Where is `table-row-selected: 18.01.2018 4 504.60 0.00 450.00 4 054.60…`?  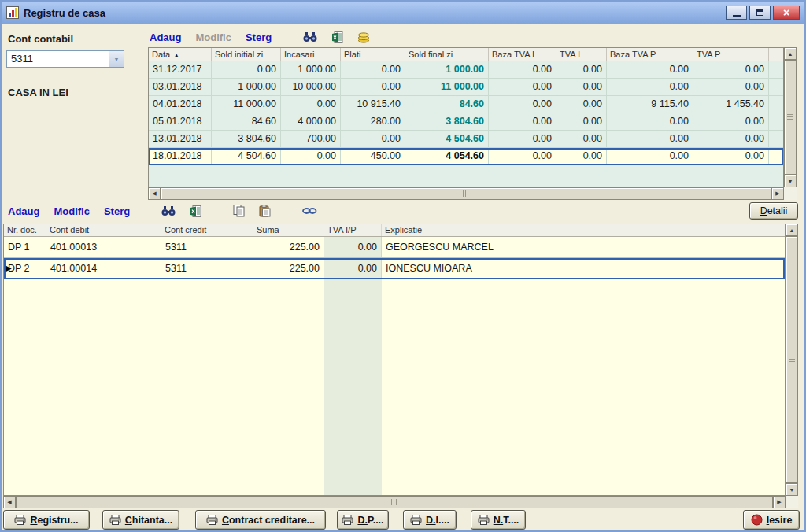 table-row-selected: 18.01.2018 4 504.60 0.00 450.00 4 054.60… is located at coordinates (466, 157).